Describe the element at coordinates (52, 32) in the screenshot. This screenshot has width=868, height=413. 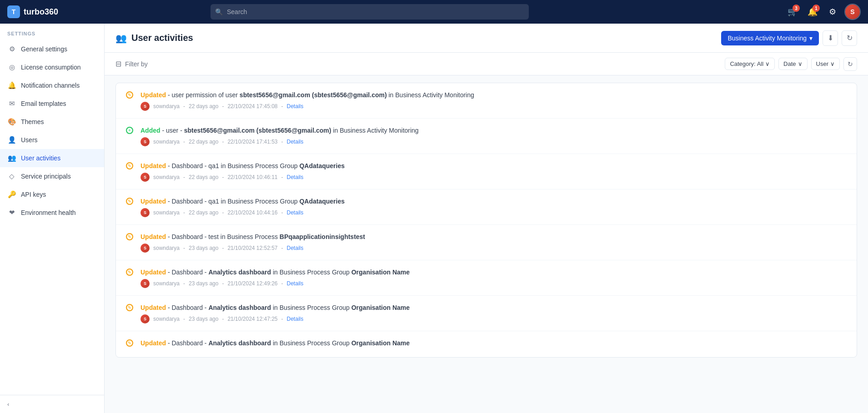
I see `sidebar-section-label: SETTINGS` at that location.